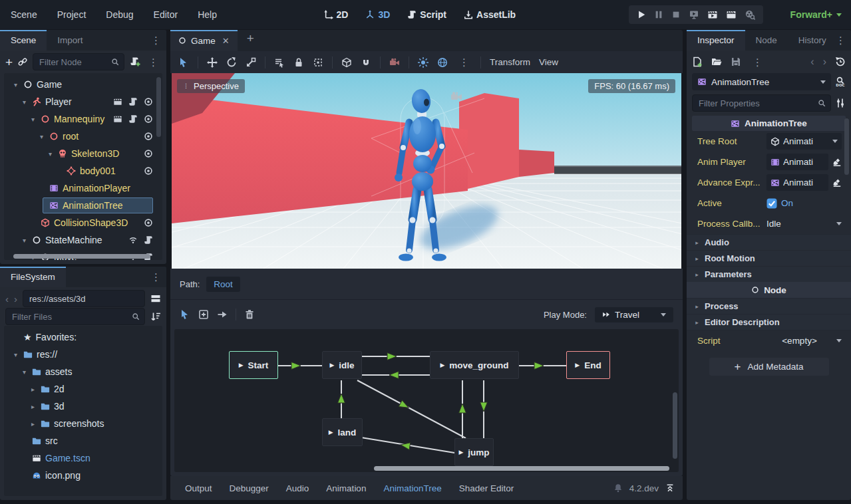 Image resolution: width=851 pixels, height=504 pixels. I want to click on tree-row-statemachine: ▾ StateMachine, so click(83, 240).